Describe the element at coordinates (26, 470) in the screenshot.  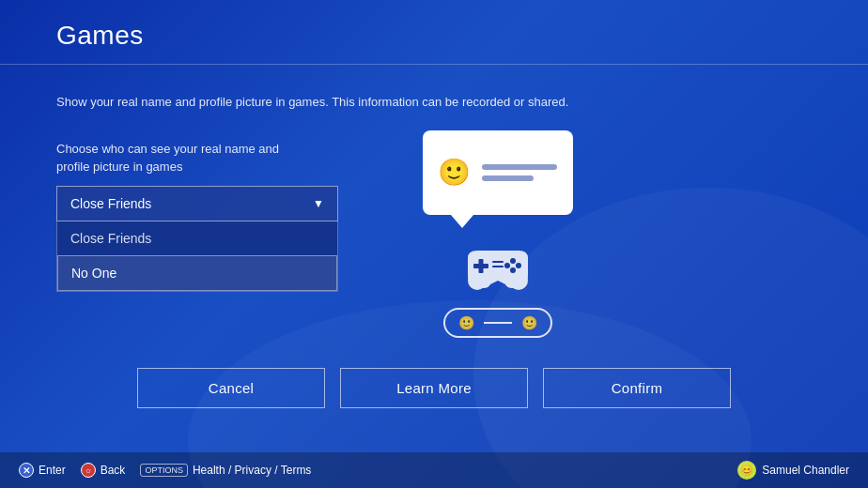
I see `x-button-icon: ✕` at that location.